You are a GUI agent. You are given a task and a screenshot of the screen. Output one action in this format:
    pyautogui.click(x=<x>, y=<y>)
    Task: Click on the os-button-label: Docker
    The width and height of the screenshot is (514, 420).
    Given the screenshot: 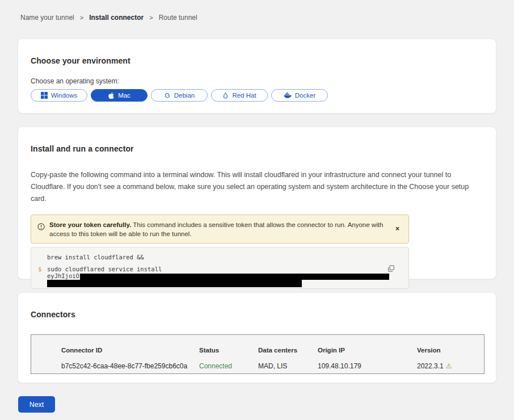 What is the action you would take?
    pyautogui.click(x=305, y=95)
    